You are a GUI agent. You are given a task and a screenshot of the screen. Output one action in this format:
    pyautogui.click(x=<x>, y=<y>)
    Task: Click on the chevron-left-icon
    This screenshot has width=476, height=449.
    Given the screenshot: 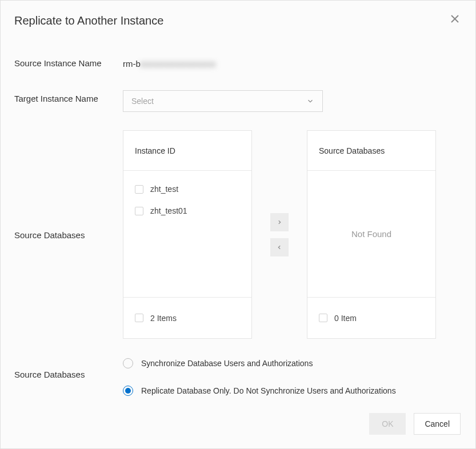 What is the action you would take?
    pyautogui.click(x=279, y=247)
    